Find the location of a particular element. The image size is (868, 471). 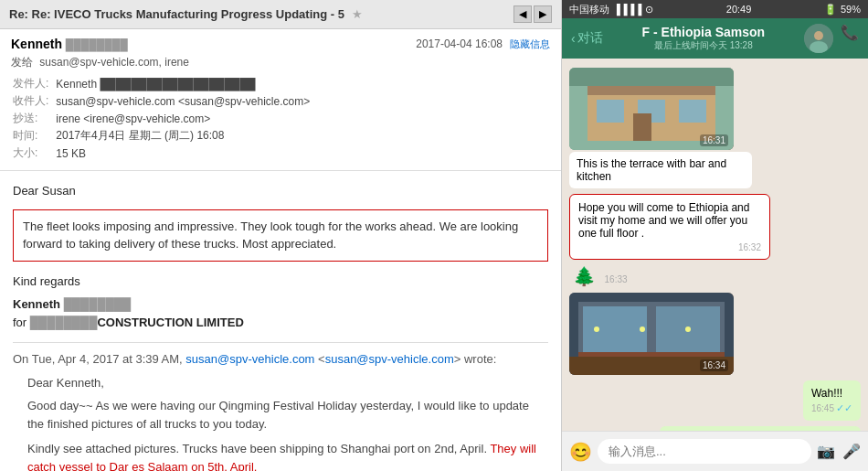

chat-back-button: ‹ 对话 is located at coordinates (587, 38).